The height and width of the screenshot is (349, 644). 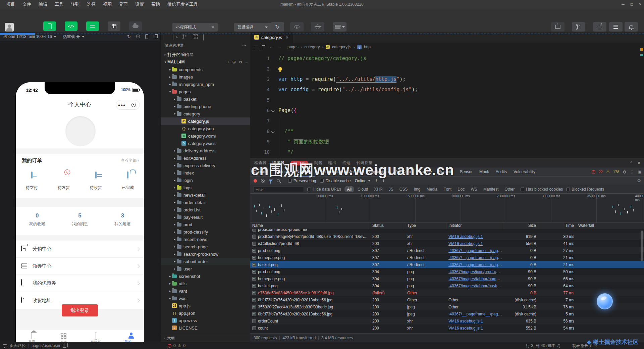 What do you see at coordinates (205, 62) in the screenshot?
I see `tree-row-root: ▾MALL4M+⊞↻−` at bounding box center [205, 62].